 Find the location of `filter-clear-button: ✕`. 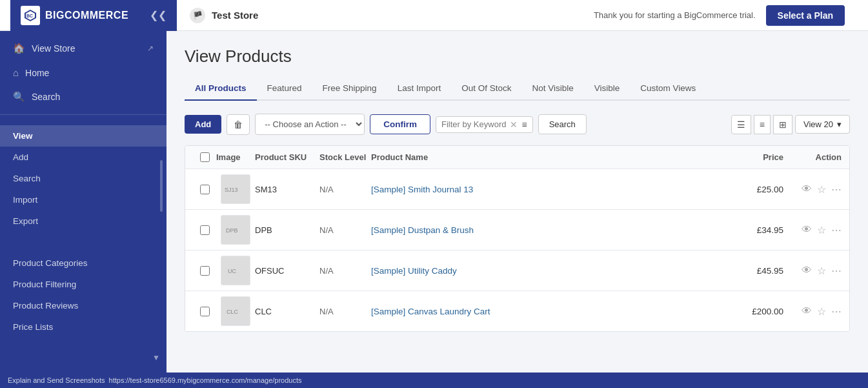

filter-clear-button: ✕ is located at coordinates (514, 125).